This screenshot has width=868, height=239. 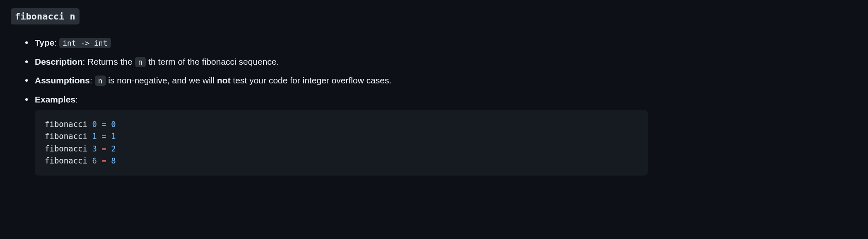 I want to click on assumptions-param: n, so click(x=100, y=80).